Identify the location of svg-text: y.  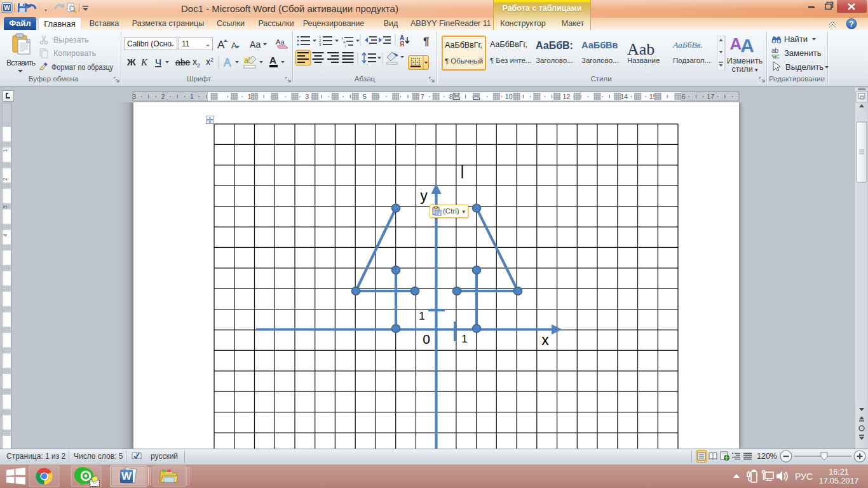
(424, 196).